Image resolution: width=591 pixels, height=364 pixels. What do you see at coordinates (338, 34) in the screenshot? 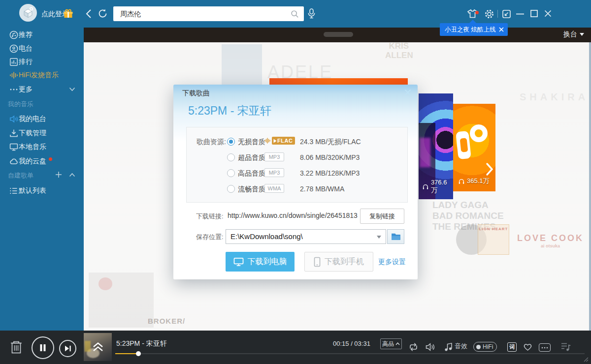
I see `drag-handle` at bounding box center [338, 34].